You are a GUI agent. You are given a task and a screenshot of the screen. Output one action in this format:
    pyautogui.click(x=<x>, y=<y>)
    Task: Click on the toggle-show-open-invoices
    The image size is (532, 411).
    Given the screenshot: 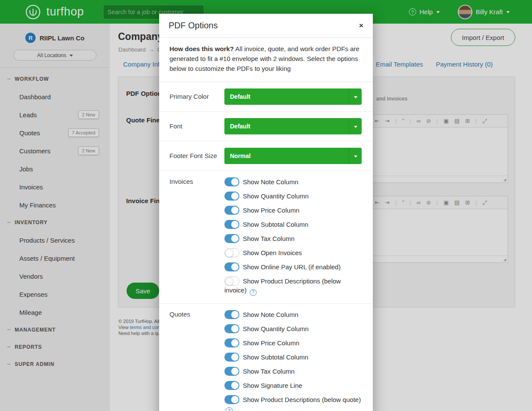 What is the action you would take?
    pyautogui.click(x=232, y=253)
    